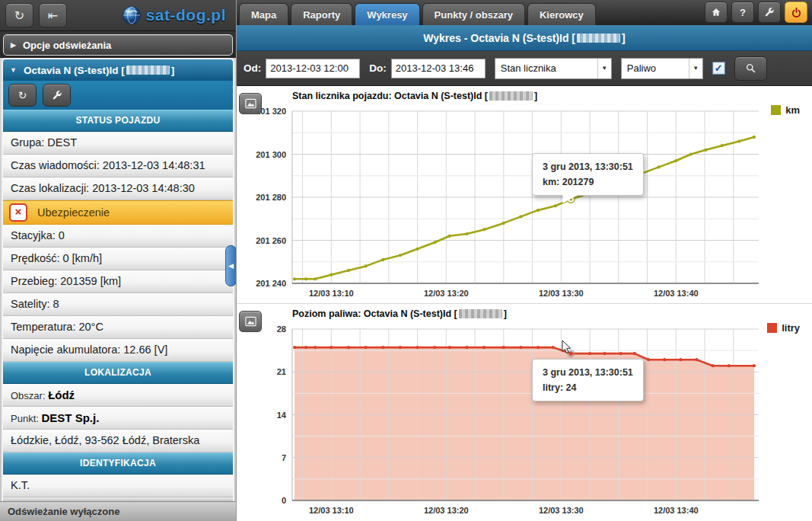 This screenshot has height=521, width=812. Describe the element at coordinates (18, 213) in the screenshot. I see `alert-x-icon: ×` at that location.